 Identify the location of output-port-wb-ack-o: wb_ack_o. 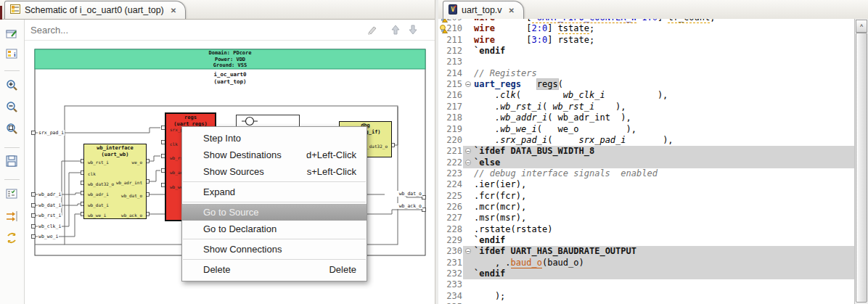
(404, 206).